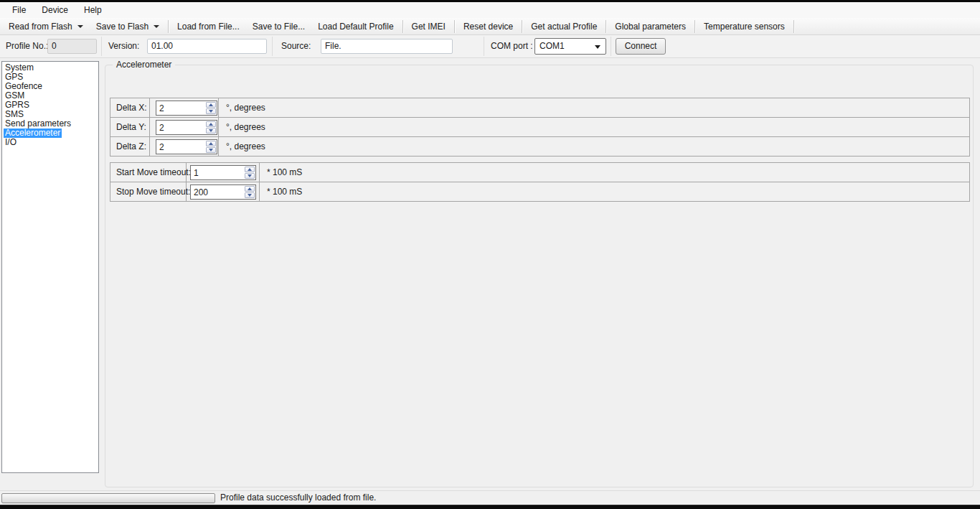  What do you see at coordinates (429, 27) in the screenshot?
I see `toolbar-button-label: Get IMEI` at bounding box center [429, 27].